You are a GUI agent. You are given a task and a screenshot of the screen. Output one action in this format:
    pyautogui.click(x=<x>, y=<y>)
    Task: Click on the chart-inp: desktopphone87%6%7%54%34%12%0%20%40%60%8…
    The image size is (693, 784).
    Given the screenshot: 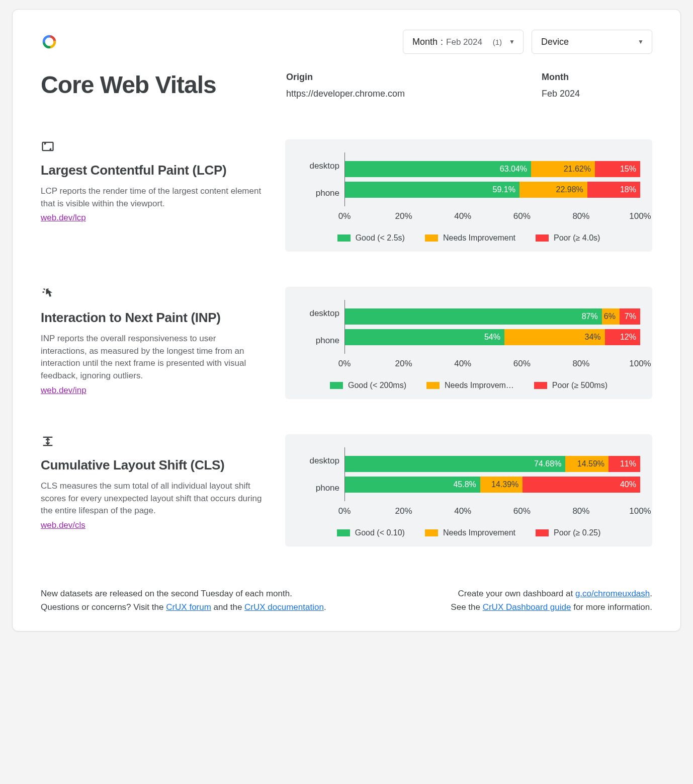 What is the action you would take?
    pyautogui.click(x=469, y=343)
    